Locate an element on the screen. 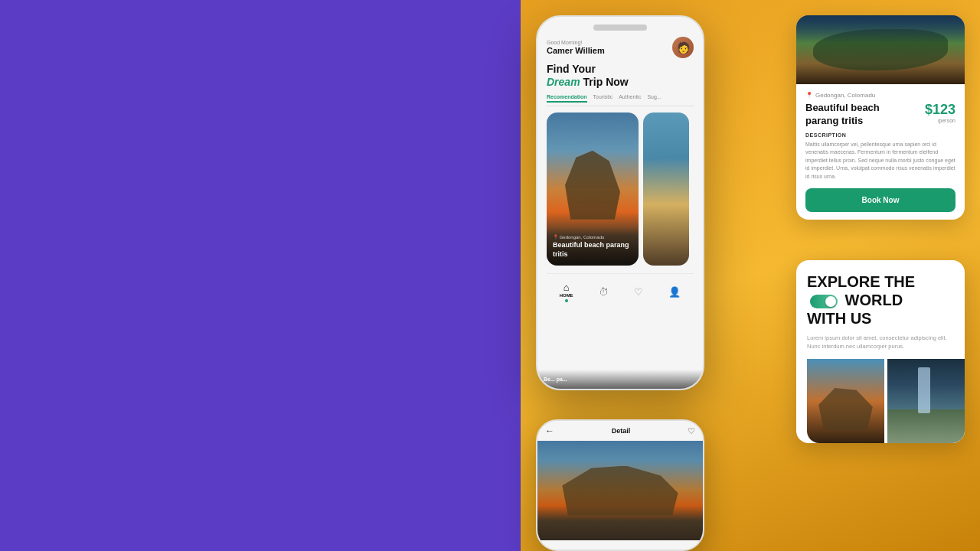 This screenshot has height=551, width=980. phone-greeting: Good Morning! is located at coordinates (576, 43).